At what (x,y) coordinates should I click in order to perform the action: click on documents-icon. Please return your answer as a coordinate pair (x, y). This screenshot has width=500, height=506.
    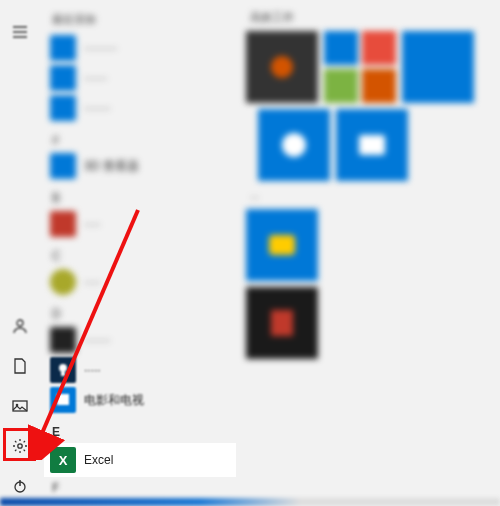
    Looking at the image, I should click on (20, 366).